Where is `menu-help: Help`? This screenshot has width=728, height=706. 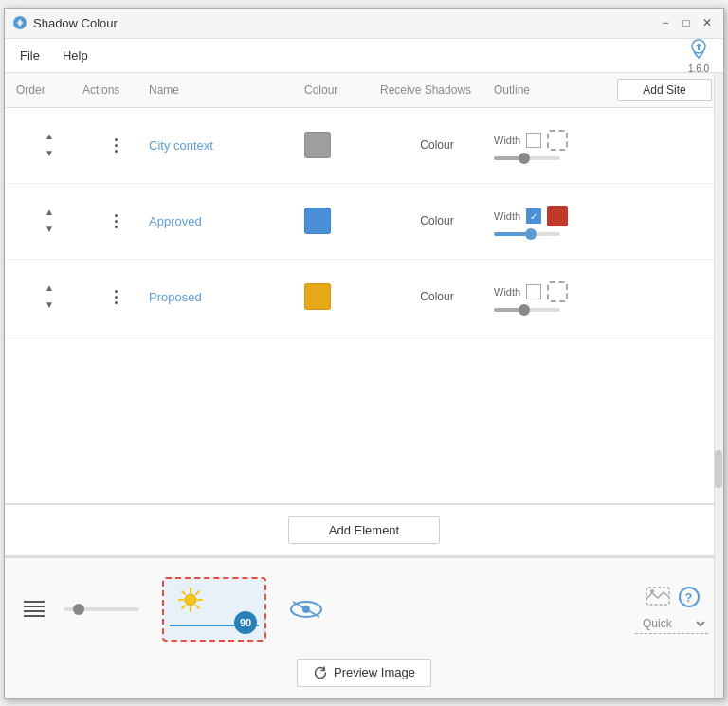
menu-help: Help is located at coordinates (76, 55).